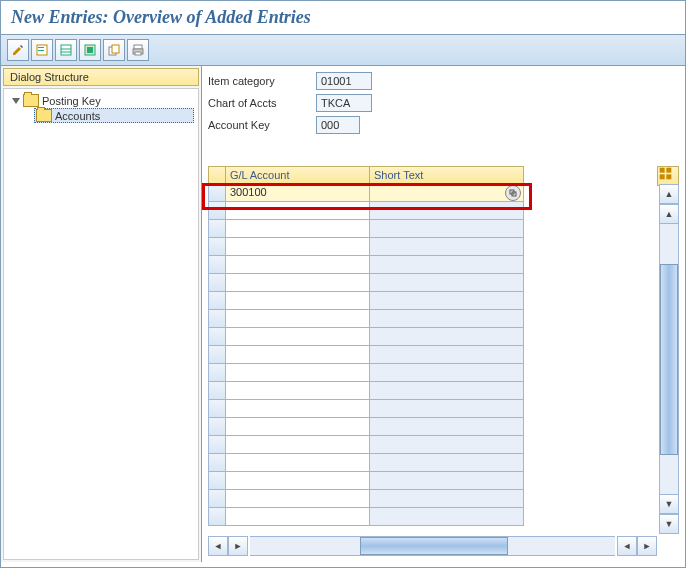 The height and width of the screenshot is (568, 686). I want to click on pencil-icon, so click(18, 50).